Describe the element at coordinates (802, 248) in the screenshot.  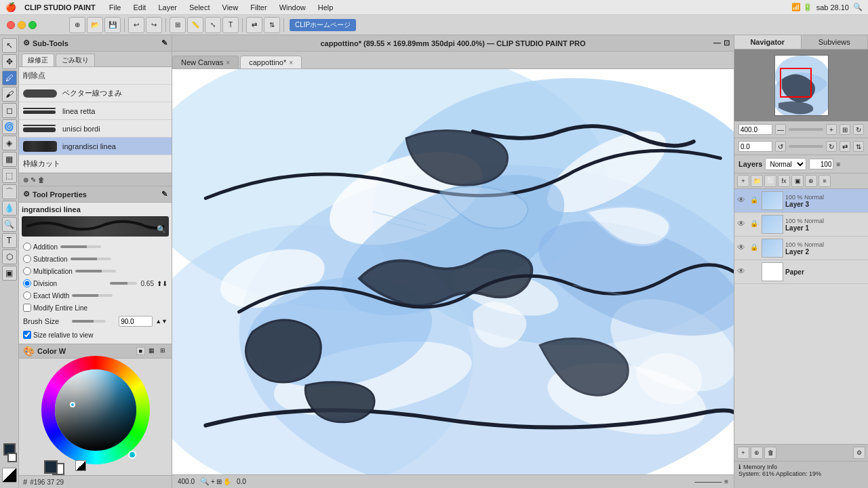
I see `layer-item-2: 👁 🔒 100 % Normal Layer 2` at that location.